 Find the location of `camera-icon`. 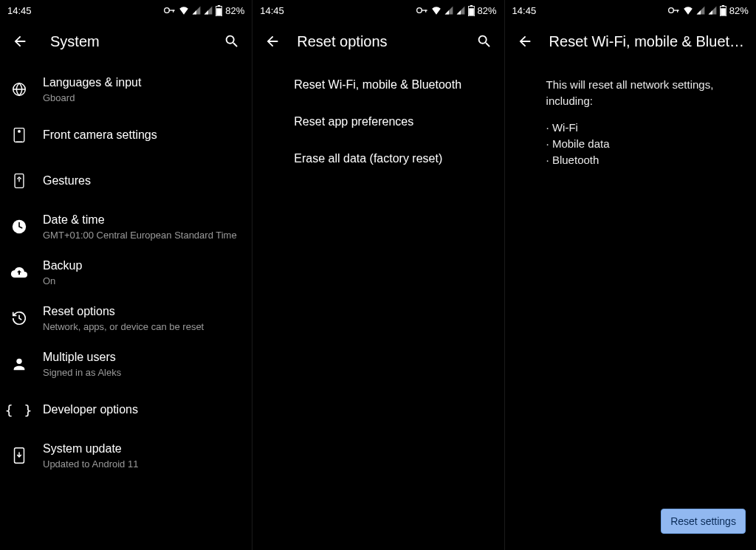

camera-icon is located at coordinates (19, 135).